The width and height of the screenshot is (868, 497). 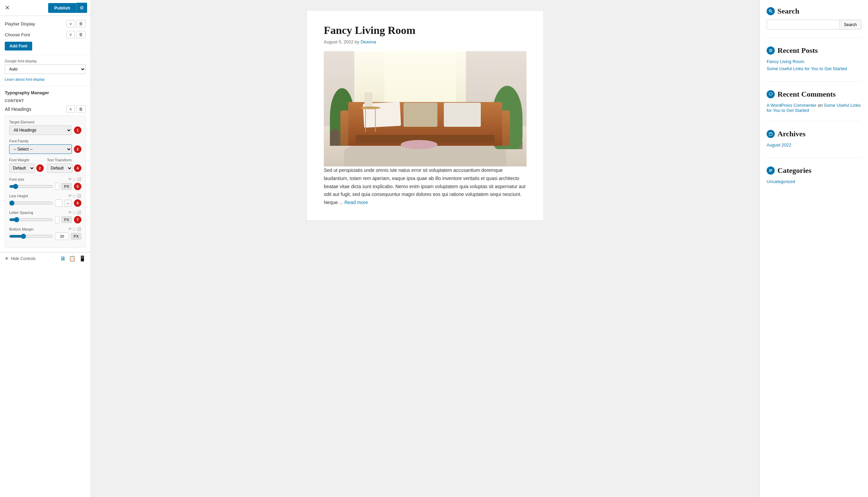 I want to click on typography-manager-title: Typography Manager, so click(x=45, y=93).